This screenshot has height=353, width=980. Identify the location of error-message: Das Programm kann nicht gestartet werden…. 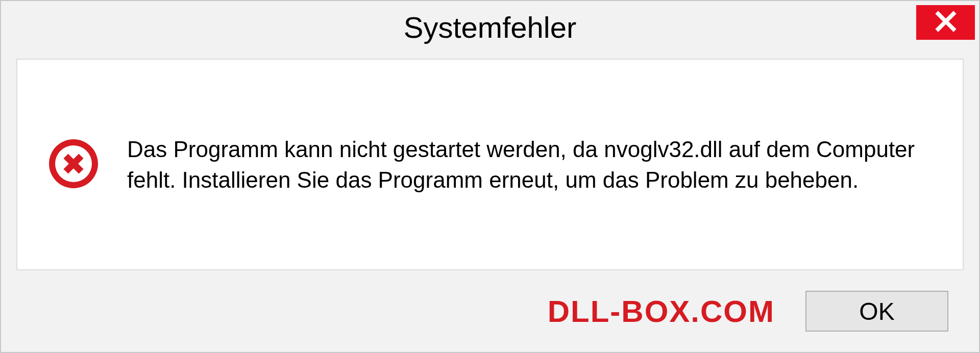
(530, 164).